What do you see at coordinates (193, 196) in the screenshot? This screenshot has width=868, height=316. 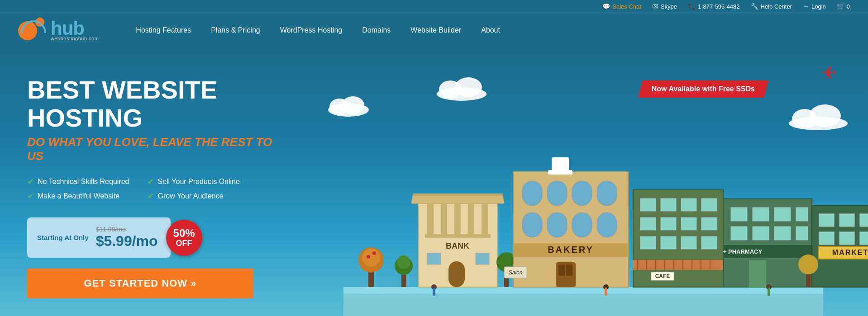 I see `feature-4: ✔ Grow Your Audience` at bounding box center [193, 196].